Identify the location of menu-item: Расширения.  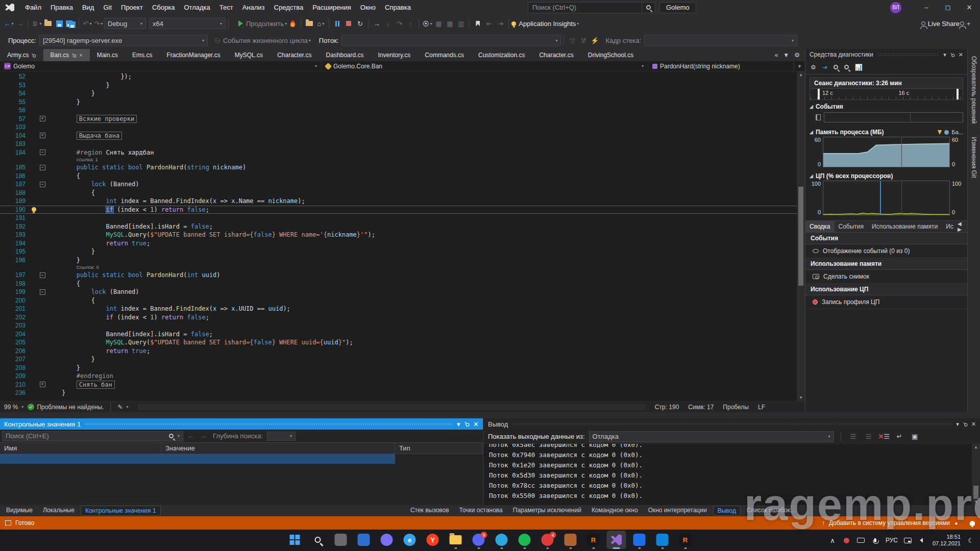
(332, 7).